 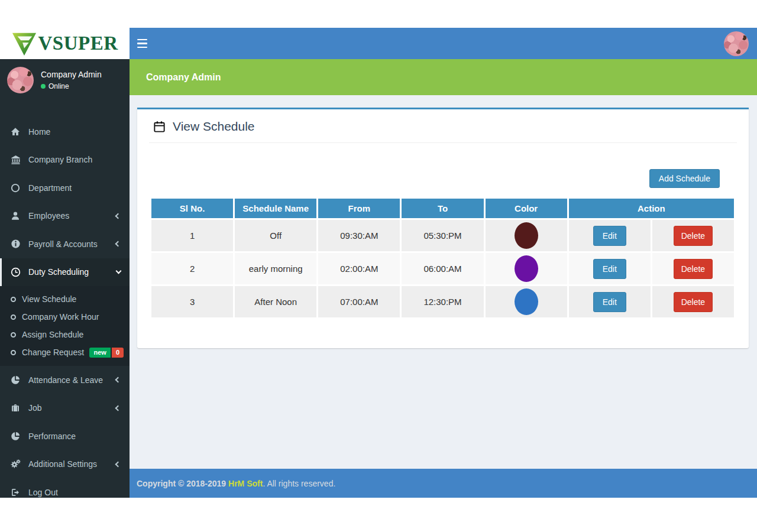 I want to click on sidebar-item-label: Performance, so click(x=52, y=436).